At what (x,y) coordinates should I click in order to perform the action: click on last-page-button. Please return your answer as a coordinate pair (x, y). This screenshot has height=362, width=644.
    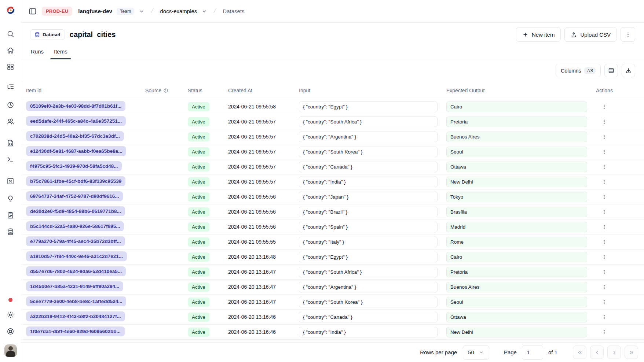
    Looking at the image, I should click on (632, 352).